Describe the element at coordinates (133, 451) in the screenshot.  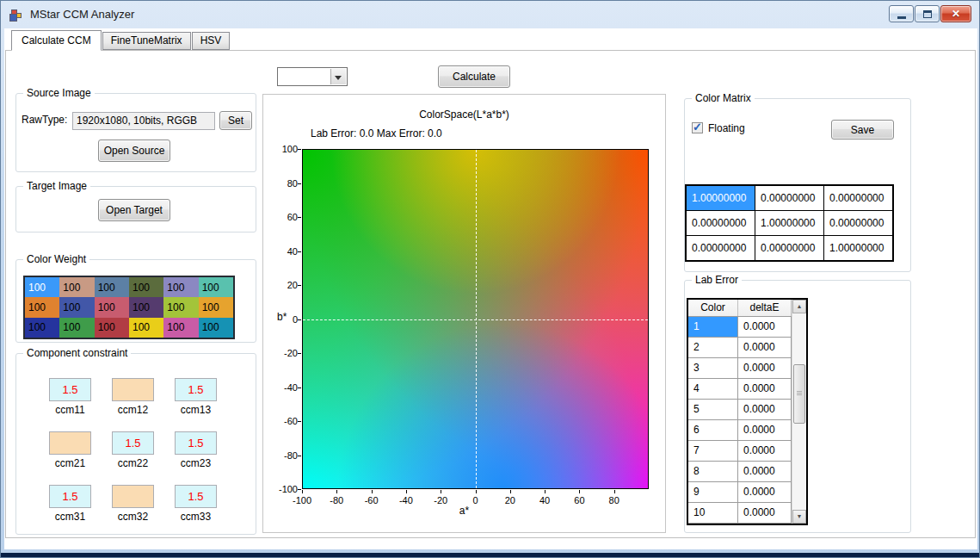
I see `ccm-constraint-grid: 1.5 ccm11 ccm12 1.5 ccm13` at that location.